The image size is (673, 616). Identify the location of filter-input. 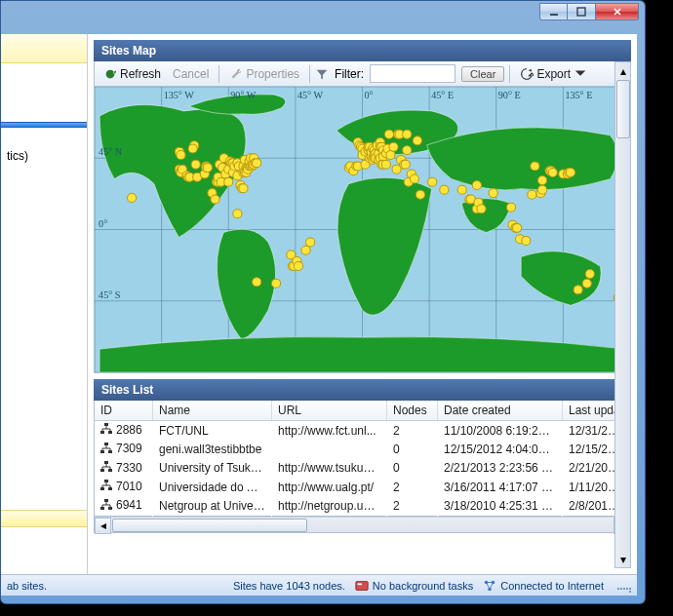
(413, 74).